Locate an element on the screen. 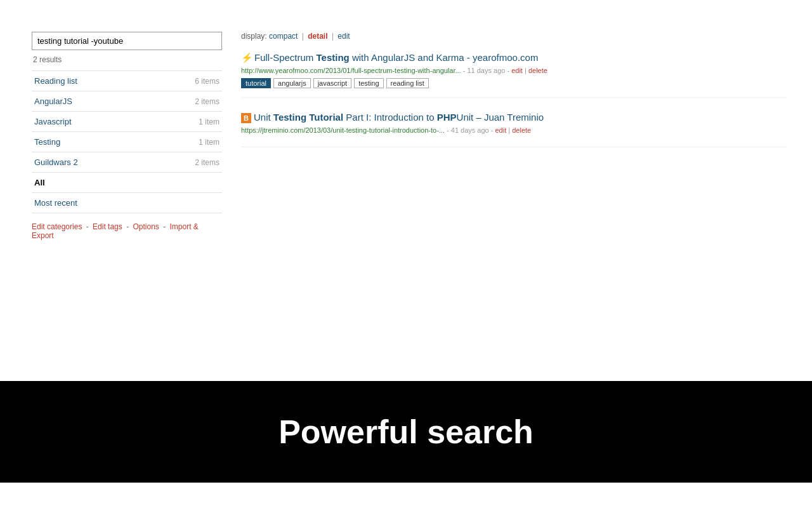 This screenshot has height=508, width=812. tag-item: reading list is located at coordinates (407, 83).